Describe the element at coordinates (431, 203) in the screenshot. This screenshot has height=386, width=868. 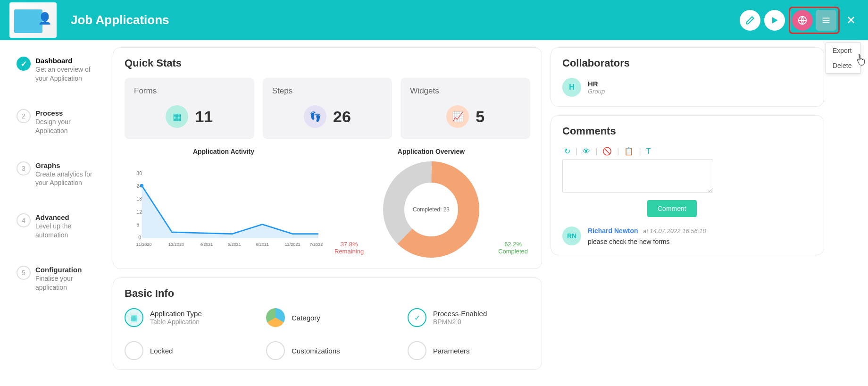
I see `overview-chart: Application Overview Completed: 23 37.8%…` at that location.